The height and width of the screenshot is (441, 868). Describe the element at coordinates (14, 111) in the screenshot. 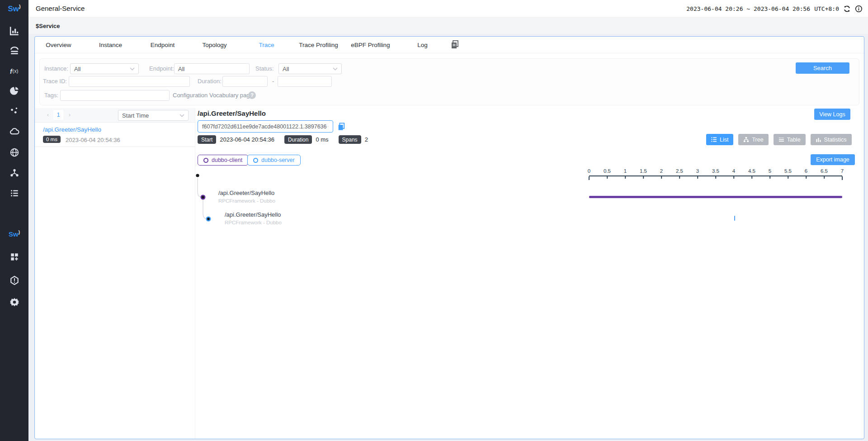

I see `sidebar-item-scatter` at that location.